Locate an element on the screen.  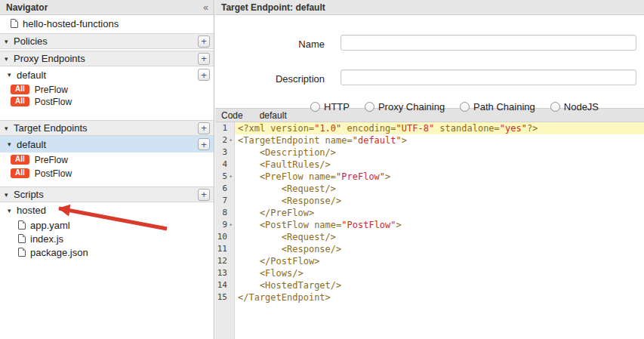
radio-http: HTTP is located at coordinates (330, 107).